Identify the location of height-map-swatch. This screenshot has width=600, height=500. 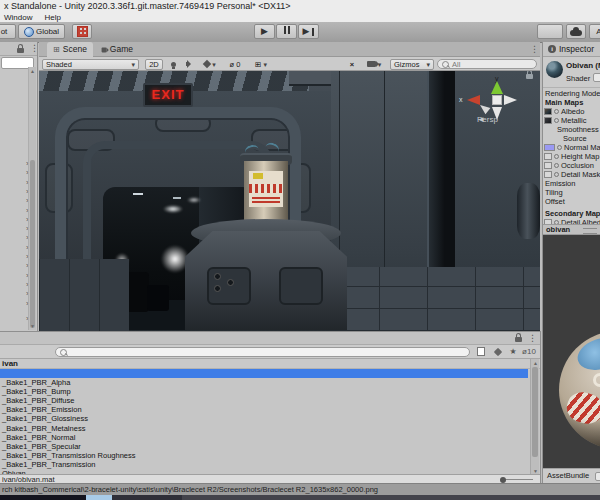
(548, 156).